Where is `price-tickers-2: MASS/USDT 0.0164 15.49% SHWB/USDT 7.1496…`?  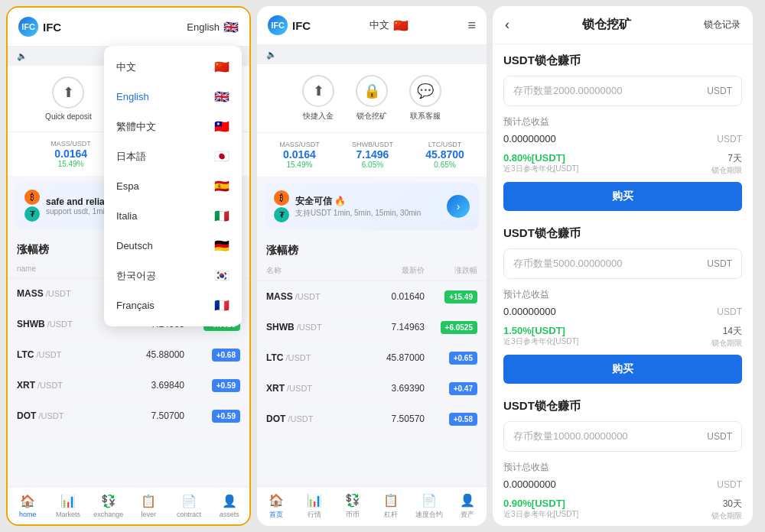
price-tickers-2: MASS/USDT 0.0164 15.49% SHWB/USDT 7.1496… is located at coordinates (372, 154).